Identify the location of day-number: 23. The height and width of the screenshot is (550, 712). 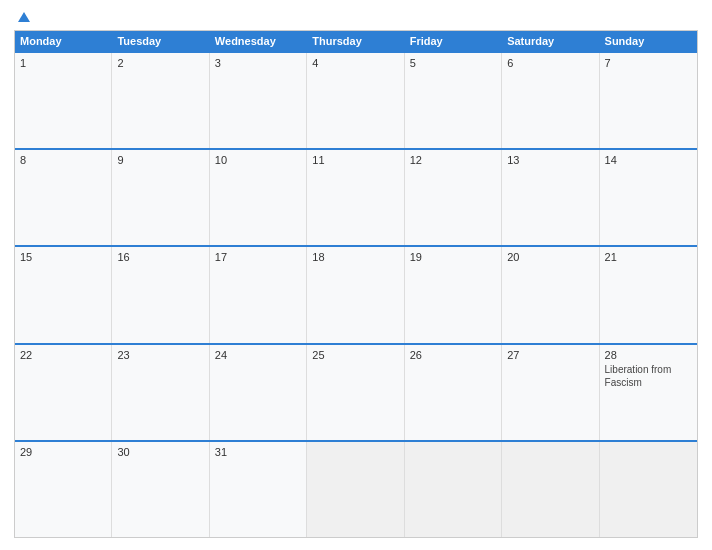
(160, 355).